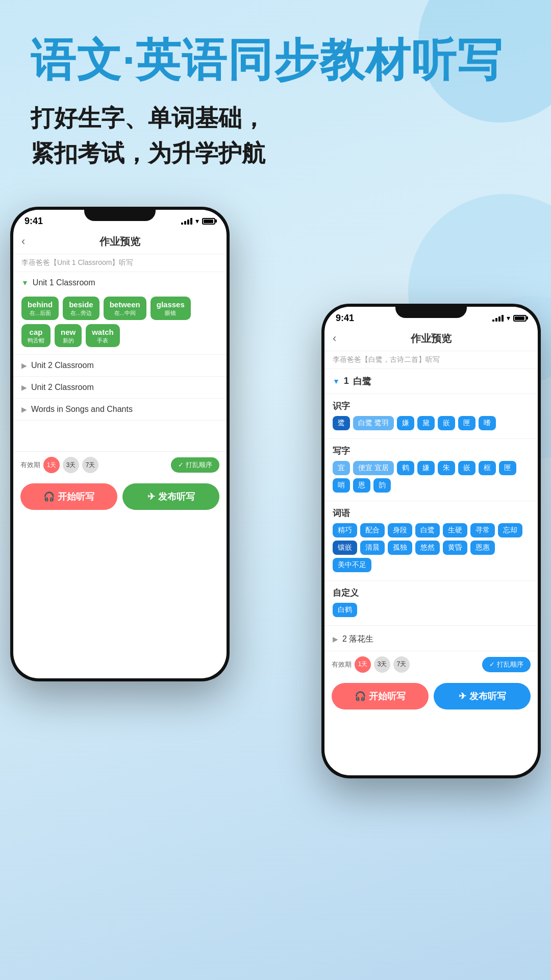 This screenshot has width=551, height=980. What do you see at coordinates (363, 665) in the screenshot?
I see `validity-1day-right: 1天` at bounding box center [363, 665].